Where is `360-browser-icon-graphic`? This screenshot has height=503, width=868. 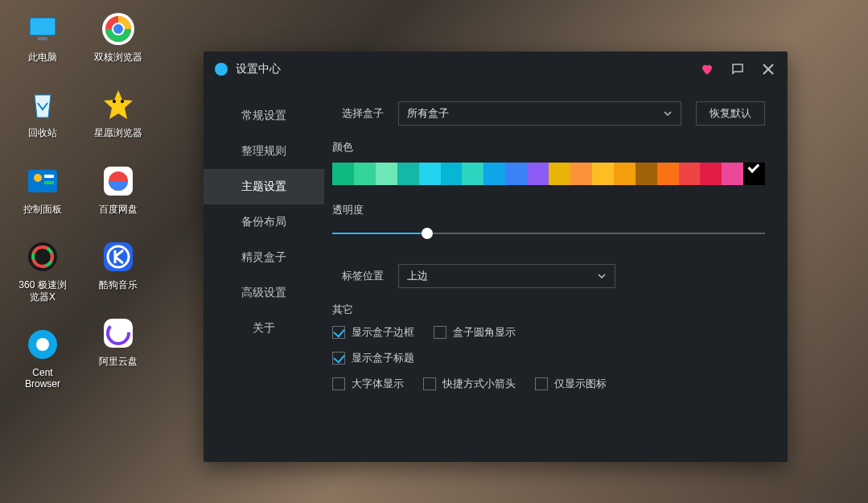 360-browser-icon-graphic is located at coordinates (43, 257).